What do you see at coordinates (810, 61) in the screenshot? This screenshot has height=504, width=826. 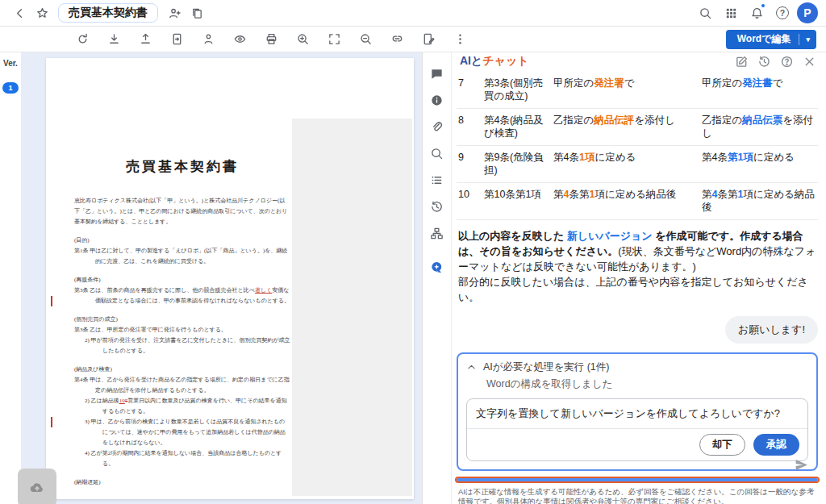 I see `close-icon` at bounding box center [810, 61].